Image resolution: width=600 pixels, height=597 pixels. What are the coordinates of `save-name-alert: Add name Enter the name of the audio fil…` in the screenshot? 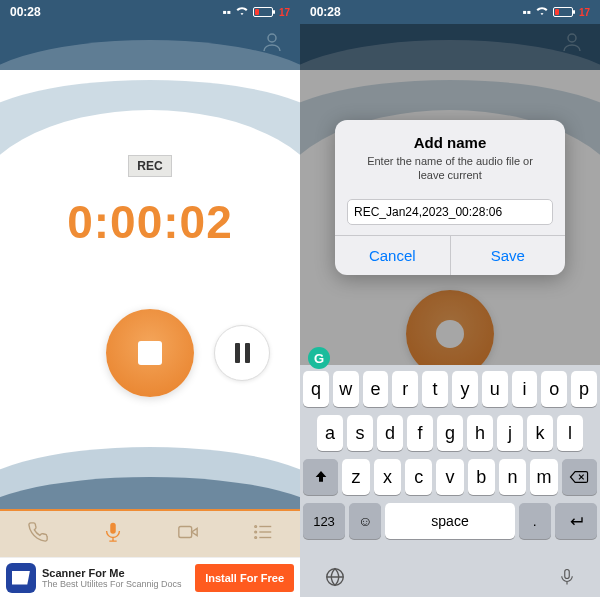 It's located at (450, 198).